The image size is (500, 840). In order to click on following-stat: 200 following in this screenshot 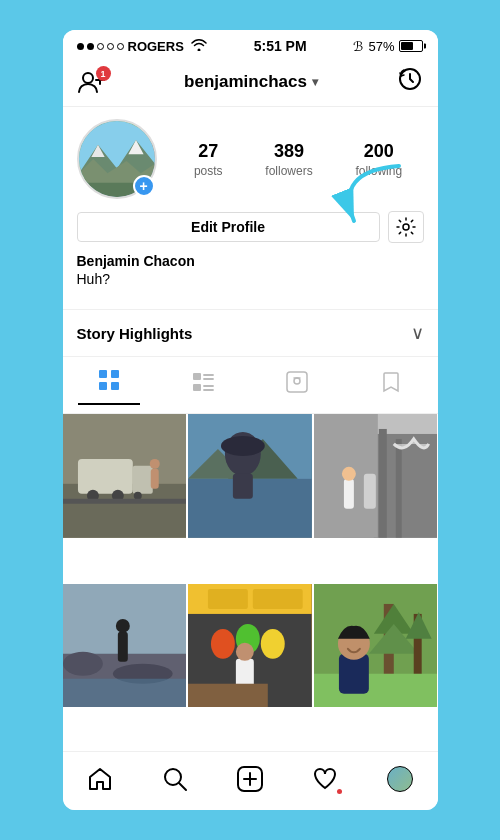, I will do `click(378, 160)`.